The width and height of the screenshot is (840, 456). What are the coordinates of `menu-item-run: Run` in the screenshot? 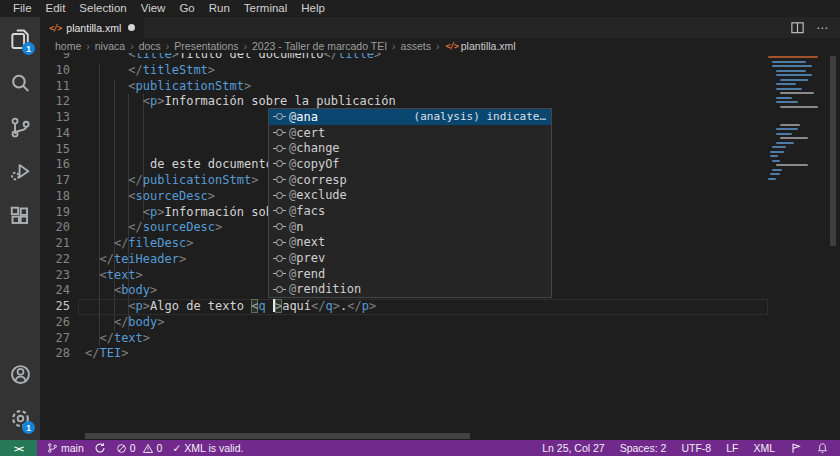 It's located at (220, 8).